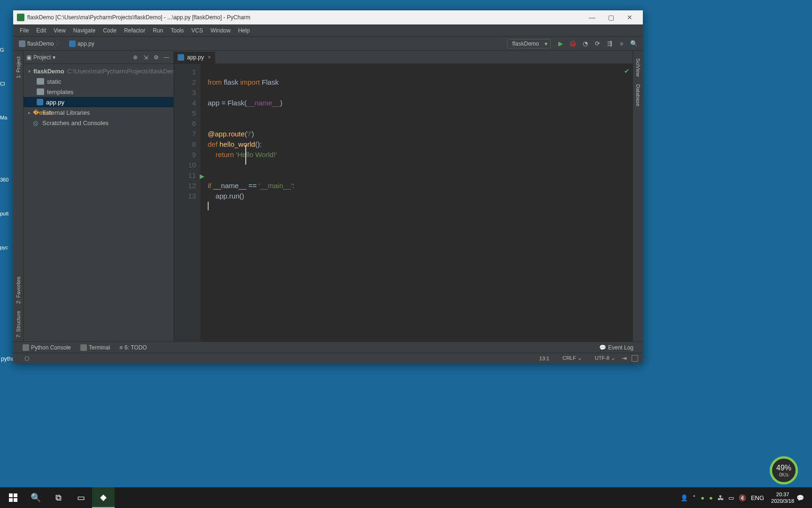  What do you see at coordinates (81, 498) in the screenshot?
I see `taskbar-explorer: ▭` at bounding box center [81, 498].